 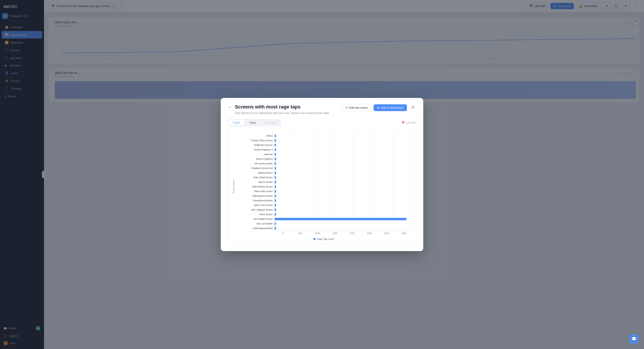 What do you see at coordinates (254, 164) in the screenshot?
I see `bar-label: Info screen activity` at bounding box center [254, 164].